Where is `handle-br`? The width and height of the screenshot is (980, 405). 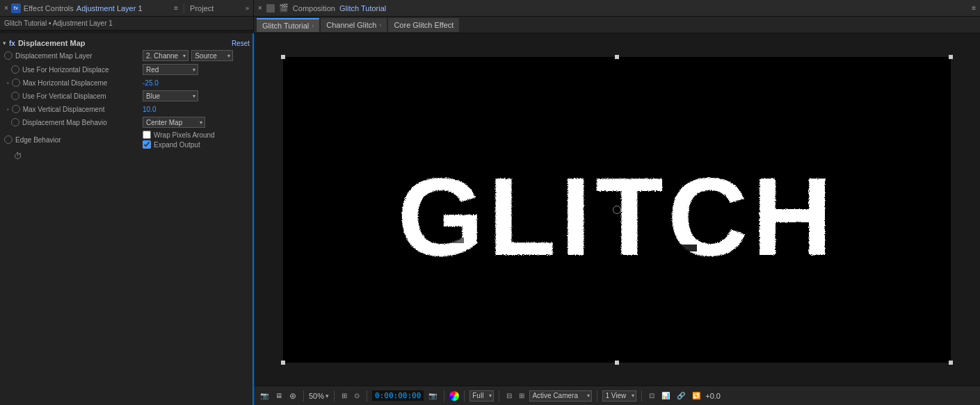 handle-br is located at coordinates (951, 363).